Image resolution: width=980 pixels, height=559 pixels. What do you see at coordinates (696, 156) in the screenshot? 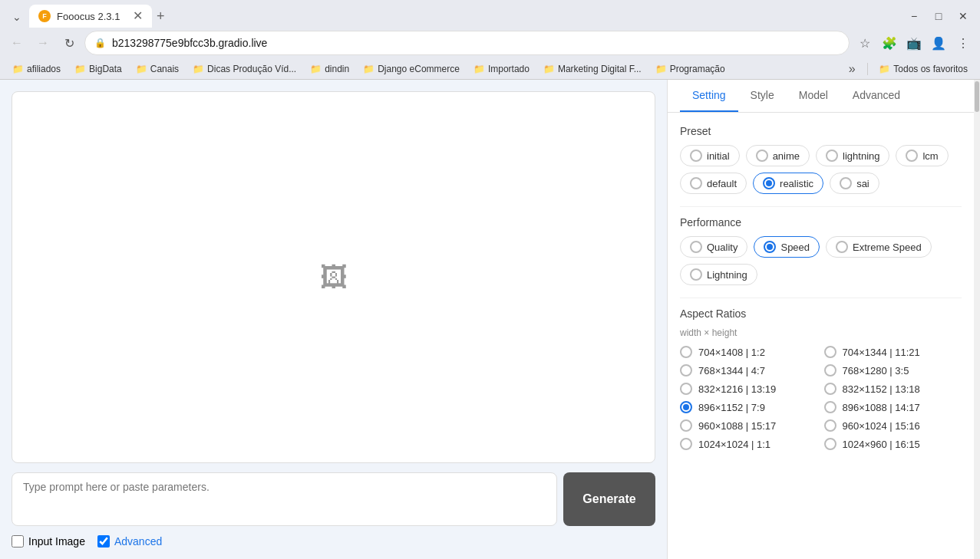
I see `preset-initial-dot` at bounding box center [696, 156].